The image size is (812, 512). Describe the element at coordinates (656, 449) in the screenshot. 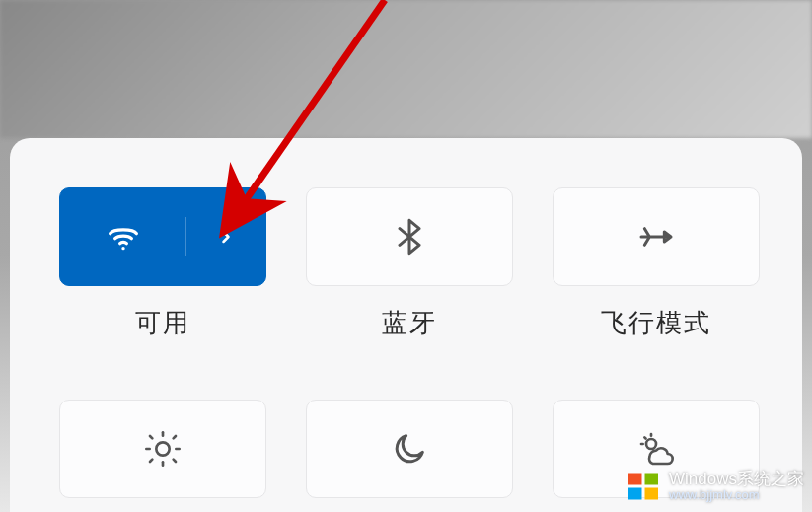

I see `cloud-sun-icon` at that location.